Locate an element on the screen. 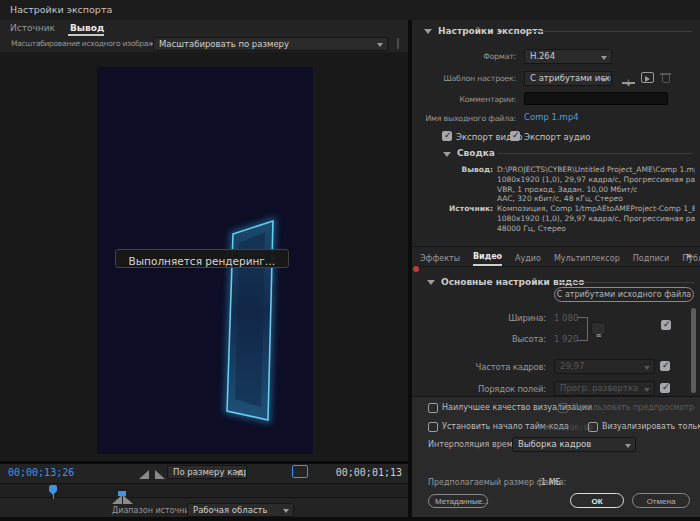 Image resolution: width=700 pixels, height=521 pixels. use-previews-label: Использовать предпросмотр is located at coordinates (633, 408).